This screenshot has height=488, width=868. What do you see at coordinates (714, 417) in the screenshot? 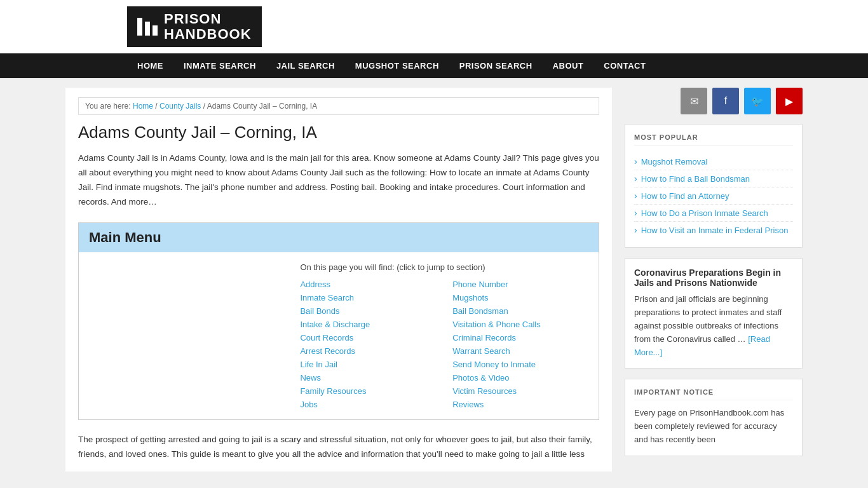
I see `important-notice-section: IMPORTANT NOTICE Every page on PrisonHan…` at bounding box center [714, 417].